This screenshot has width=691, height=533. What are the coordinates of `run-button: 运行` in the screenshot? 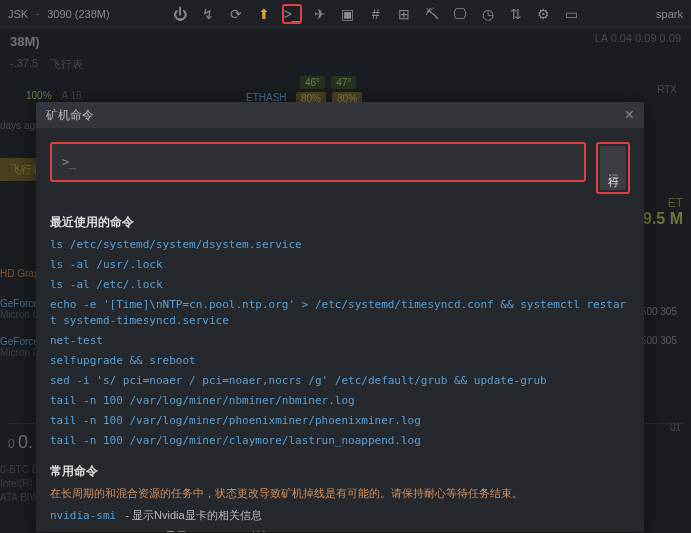 It's located at (613, 168).